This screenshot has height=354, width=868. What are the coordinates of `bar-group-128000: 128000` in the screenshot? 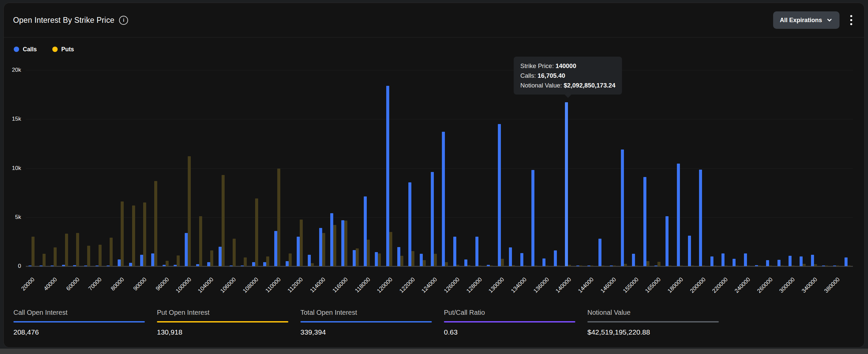 It's located at (478, 168).